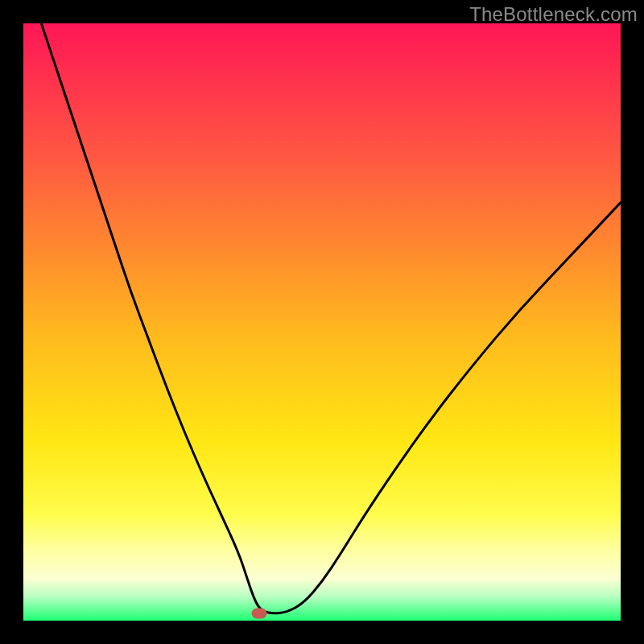 The width and height of the screenshot is (644, 644). Describe the element at coordinates (259, 613) in the screenshot. I see `optimal-point-marker` at that location.